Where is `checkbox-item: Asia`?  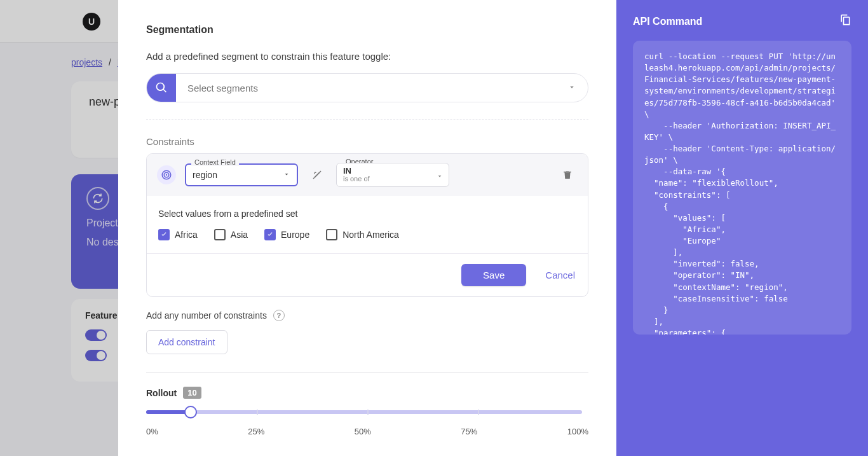 checkbox-item: Asia is located at coordinates (231, 235).